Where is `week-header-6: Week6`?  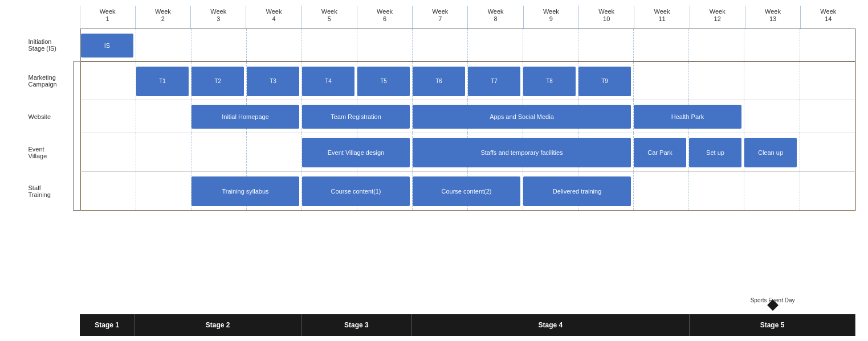
week-header-6: Week6 is located at coordinates (384, 17).